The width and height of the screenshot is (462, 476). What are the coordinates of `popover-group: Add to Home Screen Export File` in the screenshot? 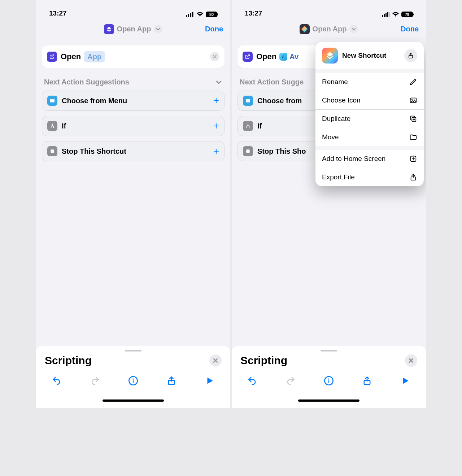 It's located at (370, 168).